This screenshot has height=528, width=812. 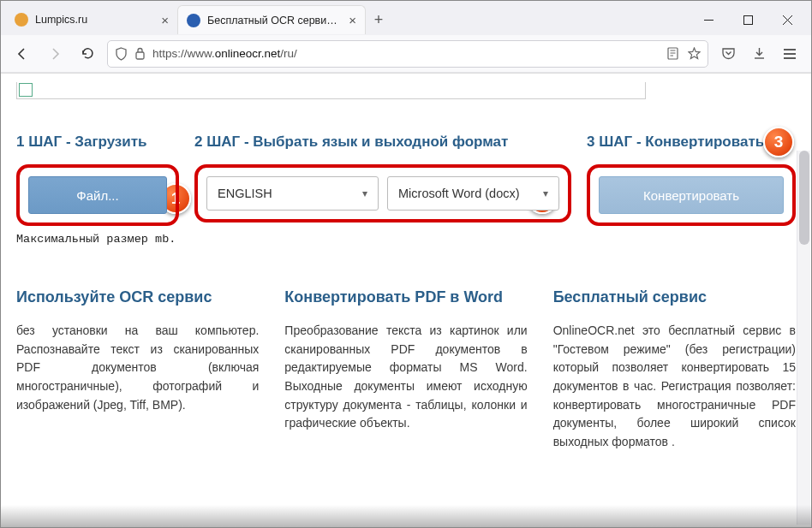 What do you see at coordinates (98, 240) in the screenshot?
I see `max-filesize-note: Максимальный размер mb.` at bounding box center [98, 240].